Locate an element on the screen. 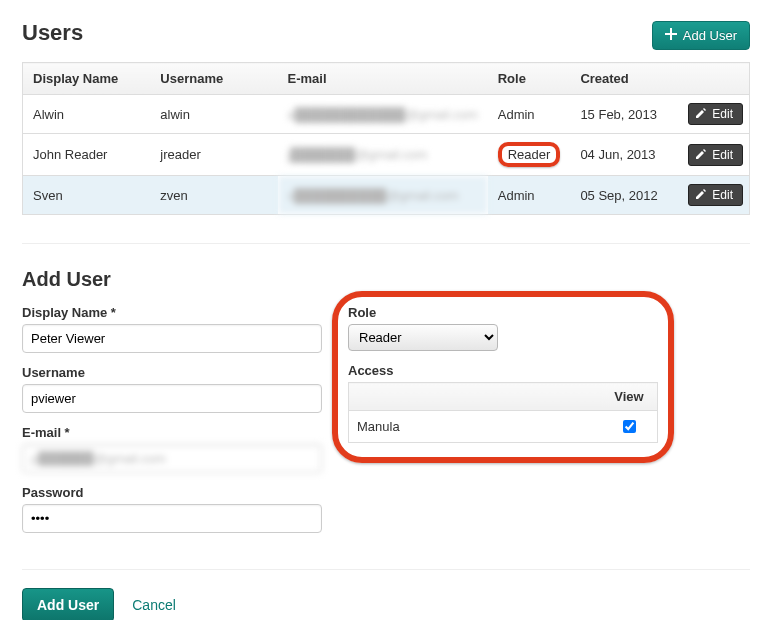 The image size is (772, 620). password-input is located at coordinates (172, 518).